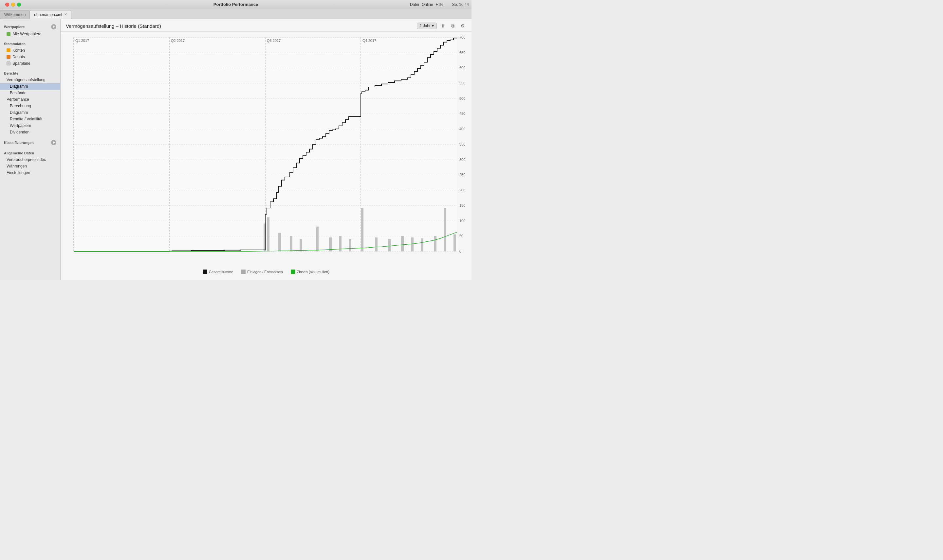 The image size is (943, 560). What do you see at coordinates (26, 160) in the screenshot?
I see `verbraucherpreisindex-label: Verbraucherpreisindex` at bounding box center [26, 160].